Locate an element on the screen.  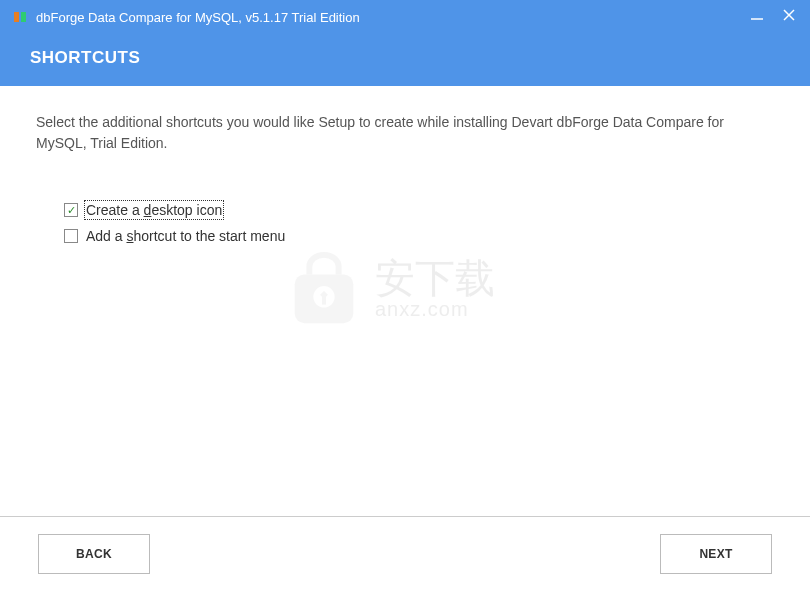
checkbox-option-1: Add a shortcut to the start menu is located at coordinates (419, 236).